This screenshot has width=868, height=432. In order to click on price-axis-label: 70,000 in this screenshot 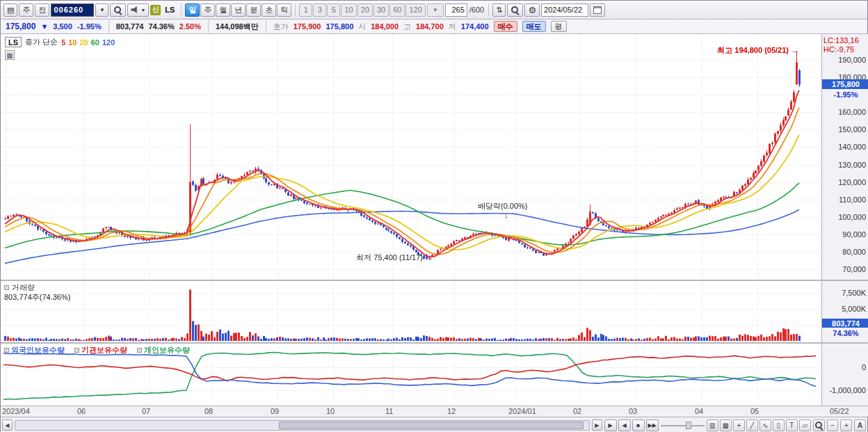, I will do `click(854, 269)`.